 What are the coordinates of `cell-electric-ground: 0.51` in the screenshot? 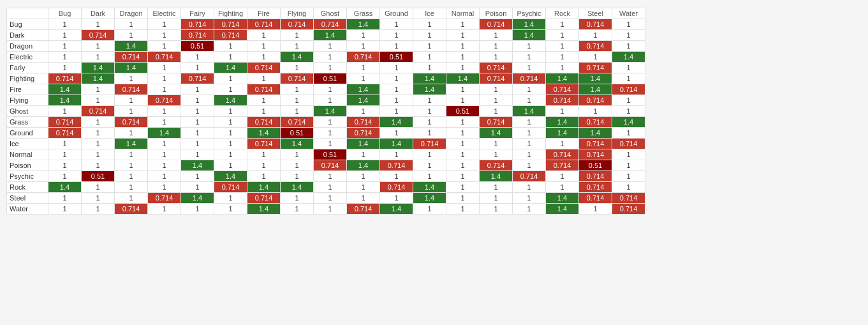 It's located at (397, 57).